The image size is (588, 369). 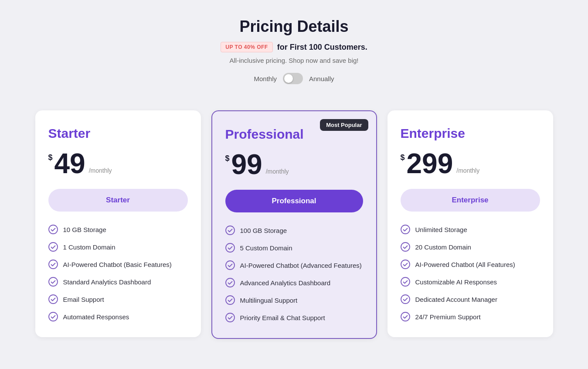 What do you see at coordinates (247, 164) in the screenshot?
I see `price-amount: 99` at bounding box center [247, 164].